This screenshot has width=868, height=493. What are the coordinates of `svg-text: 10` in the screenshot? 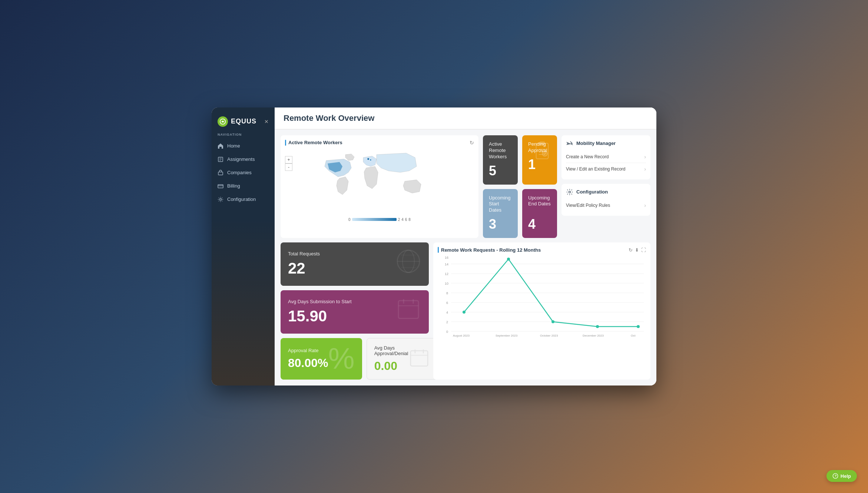 It's located at (447, 284).